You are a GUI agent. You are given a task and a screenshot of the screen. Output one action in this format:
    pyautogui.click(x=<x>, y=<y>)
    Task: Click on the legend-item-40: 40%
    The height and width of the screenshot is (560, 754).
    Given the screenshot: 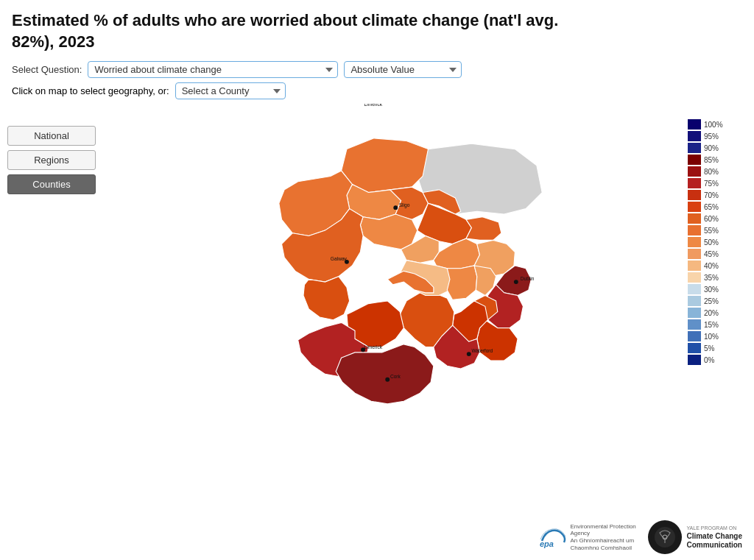 What is the action you would take?
    pyautogui.click(x=705, y=266)
    